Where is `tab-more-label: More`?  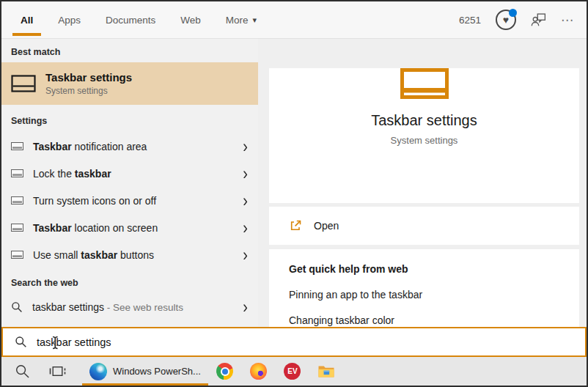 tab-more-label: More is located at coordinates (238, 21).